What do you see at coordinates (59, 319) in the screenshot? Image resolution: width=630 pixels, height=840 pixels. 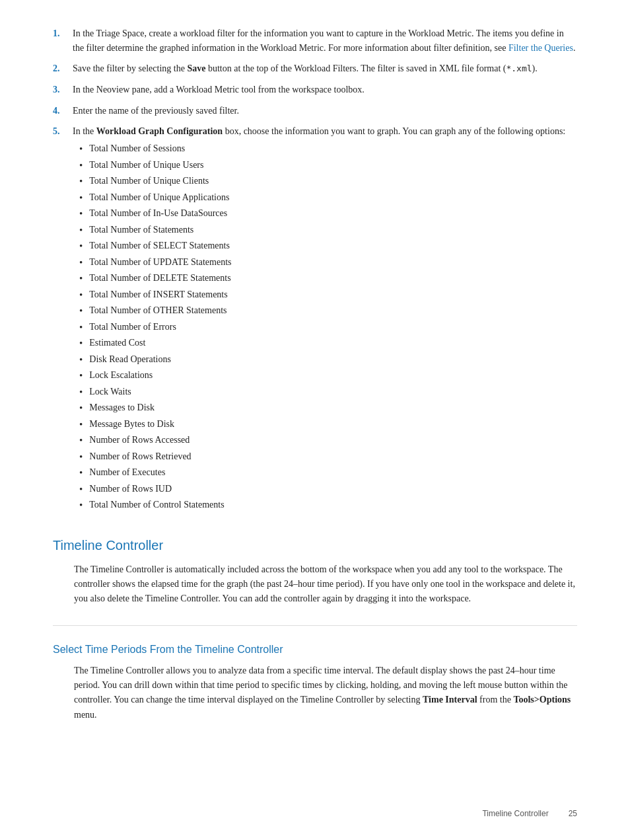 I see `step-5-number: 5.` at bounding box center [59, 319].